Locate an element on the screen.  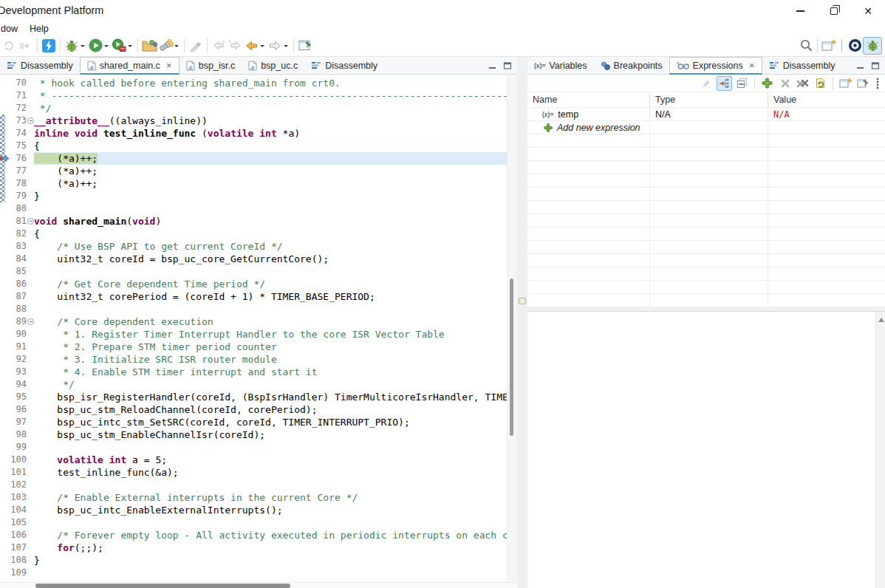
code-text: * 2. Prepare STM timer period counter is located at coordinates (270, 347).